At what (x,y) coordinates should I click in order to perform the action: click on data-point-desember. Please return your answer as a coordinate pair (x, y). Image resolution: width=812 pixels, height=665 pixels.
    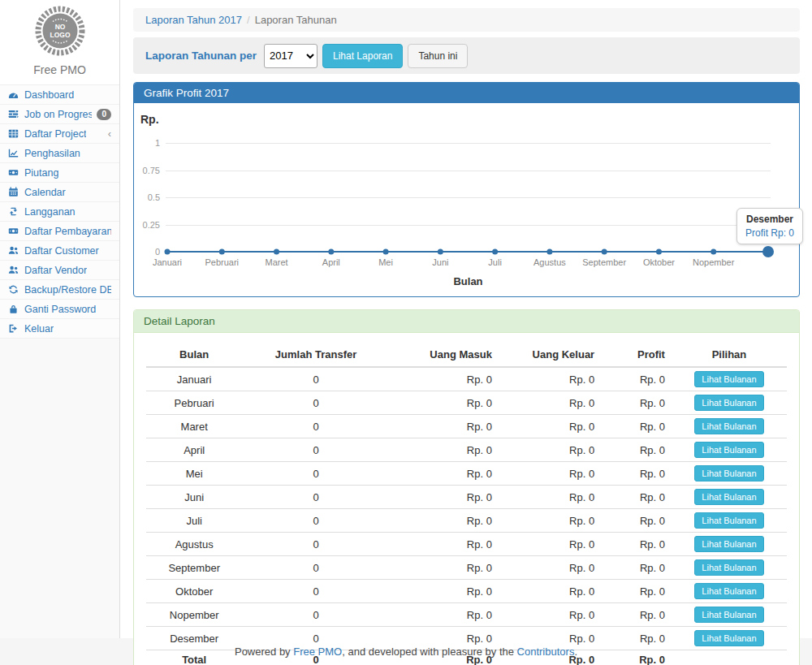
    Looking at the image, I should click on (768, 252).